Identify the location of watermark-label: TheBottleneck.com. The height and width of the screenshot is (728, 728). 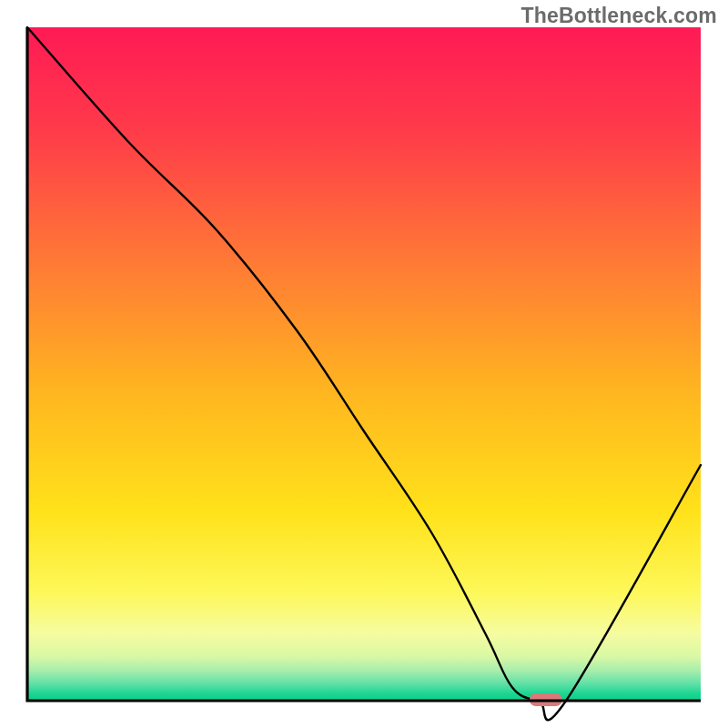
(619, 16).